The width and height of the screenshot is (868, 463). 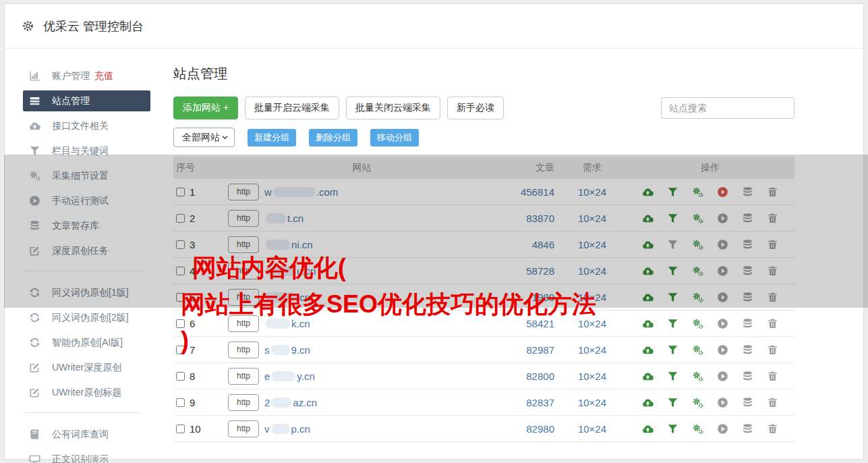 What do you see at coordinates (540, 324) in the screenshot?
I see `article-count-link: 58421` at bounding box center [540, 324].